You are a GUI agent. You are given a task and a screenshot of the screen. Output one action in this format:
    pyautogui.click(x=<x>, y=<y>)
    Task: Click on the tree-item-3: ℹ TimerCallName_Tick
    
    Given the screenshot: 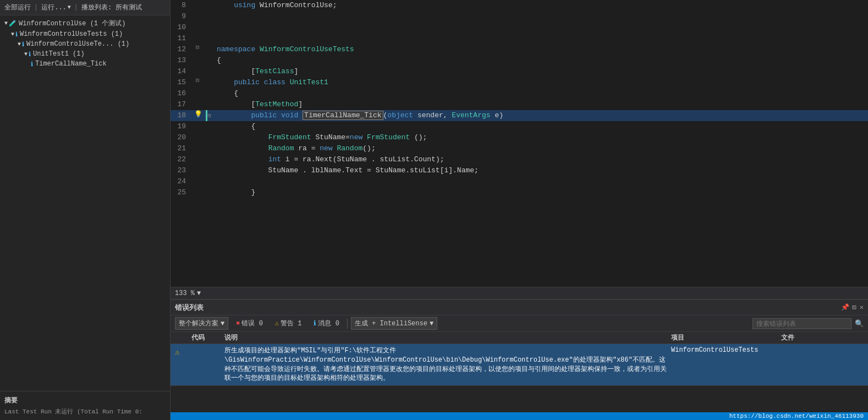 What is the action you would take?
    pyautogui.click(x=85, y=64)
    